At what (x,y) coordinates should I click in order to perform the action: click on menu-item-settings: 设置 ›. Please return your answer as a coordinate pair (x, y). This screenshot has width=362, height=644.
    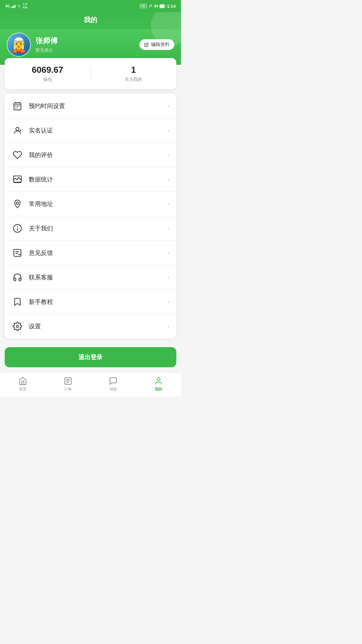
    Looking at the image, I should click on (90, 326).